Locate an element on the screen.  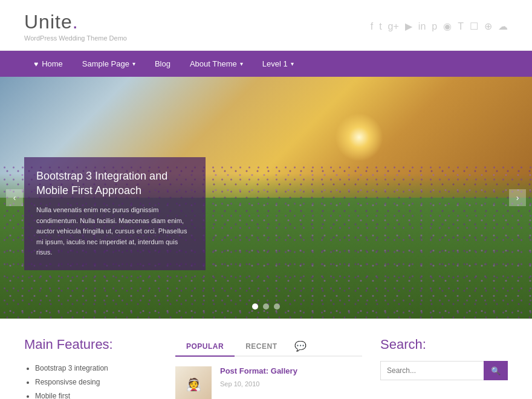
rss-icon: ◉ is located at coordinates (447, 27).